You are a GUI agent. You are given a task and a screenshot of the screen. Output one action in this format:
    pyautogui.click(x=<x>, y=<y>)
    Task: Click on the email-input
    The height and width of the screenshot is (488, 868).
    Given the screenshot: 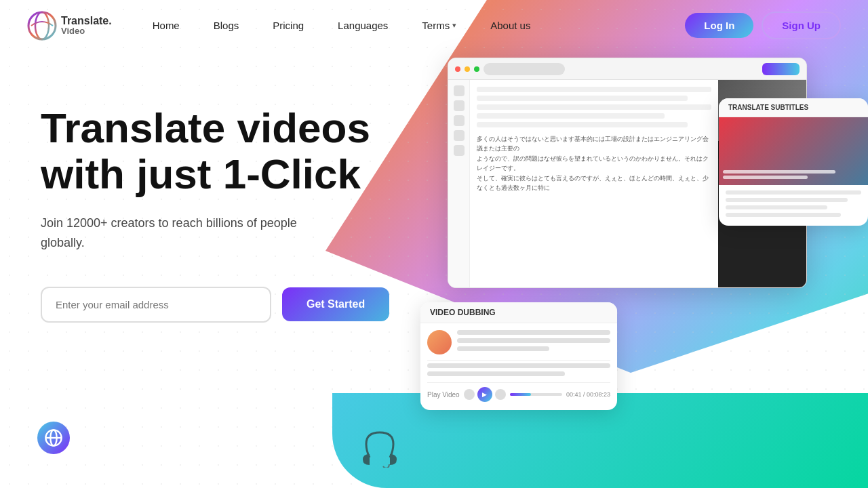 What is the action you would take?
    pyautogui.click(x=156, y=305)
    